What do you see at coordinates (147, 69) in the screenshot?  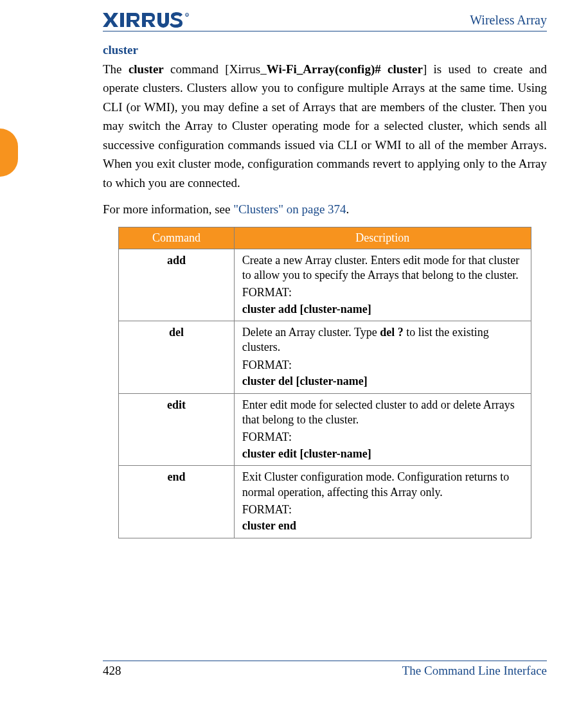 I see `bold-cluster: cluster` at bounding box center [147, 69].